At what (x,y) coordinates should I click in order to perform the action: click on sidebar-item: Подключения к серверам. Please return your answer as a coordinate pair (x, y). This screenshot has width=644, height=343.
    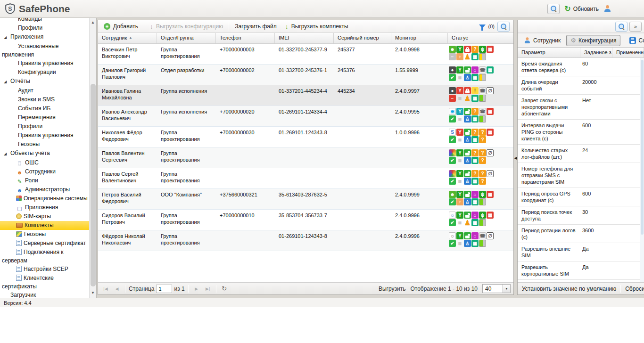
    Looking at the image, I should click on (45, 256).